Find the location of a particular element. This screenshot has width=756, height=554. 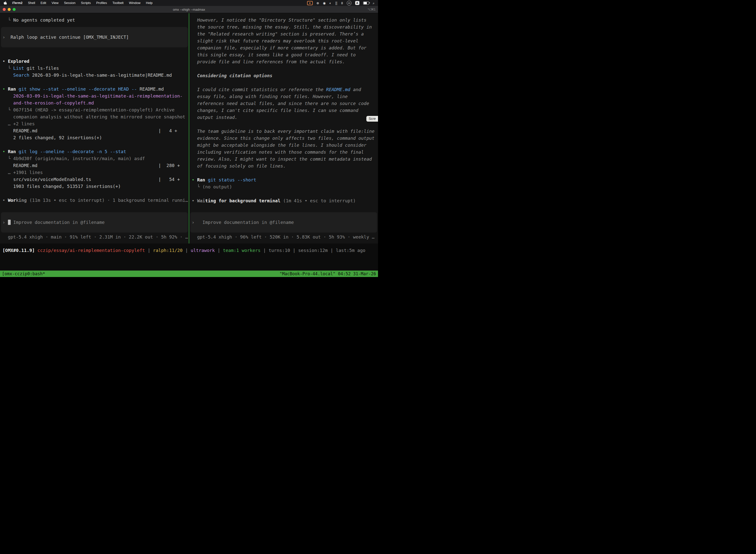

terminal-line: └ No agents completed yet is located at coordinates (94, 20).